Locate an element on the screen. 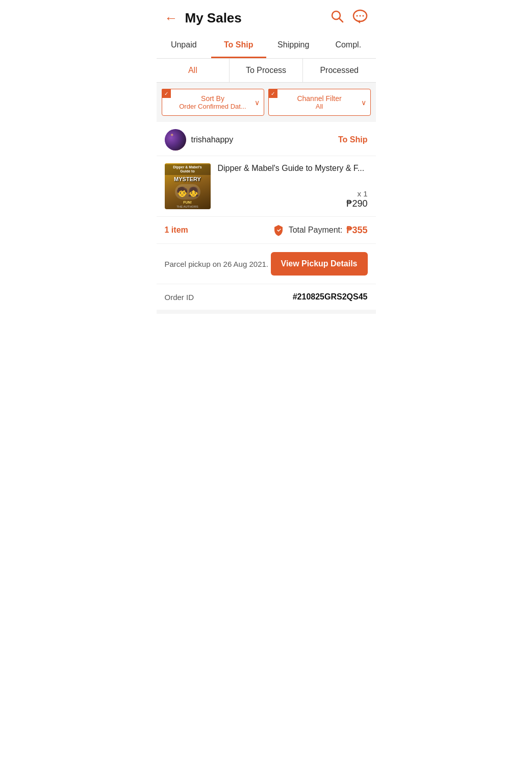 The width and height of the screenshot is (532, 774). order-id-row: Order ID #210825GRS2QS45 is located at coordinates (266, 297).